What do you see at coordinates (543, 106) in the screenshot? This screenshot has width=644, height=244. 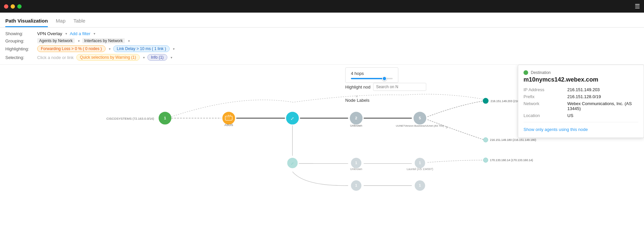 I see `network-label: Network` at bounding box center [543, 106].